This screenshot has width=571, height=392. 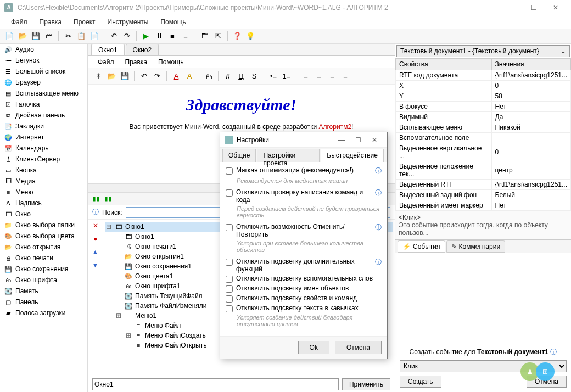 I want to click on gutter-icon: ▼, so click(x=96, y=265).